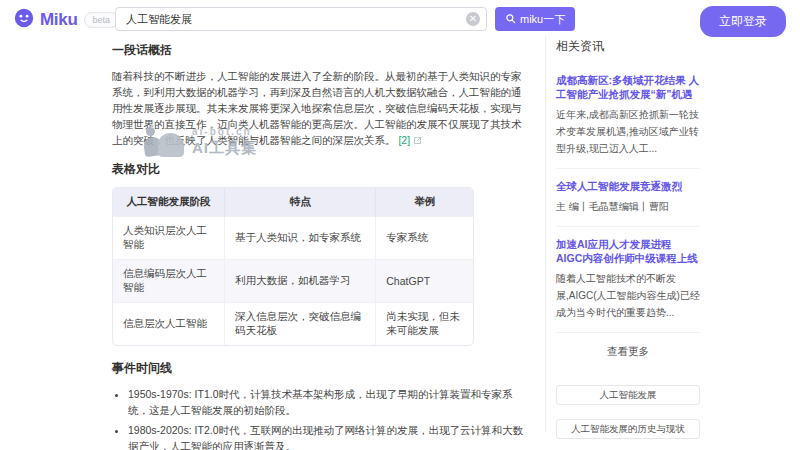 Image resolution: width=800 pixels, height=450 pixels. Describe the element at coordinates (628, 198) in the screenshot. I see `news-item: 全球人工智能发展竞逐激烈 主 编丨毛晶慧编辑丨曹阳` at that location.